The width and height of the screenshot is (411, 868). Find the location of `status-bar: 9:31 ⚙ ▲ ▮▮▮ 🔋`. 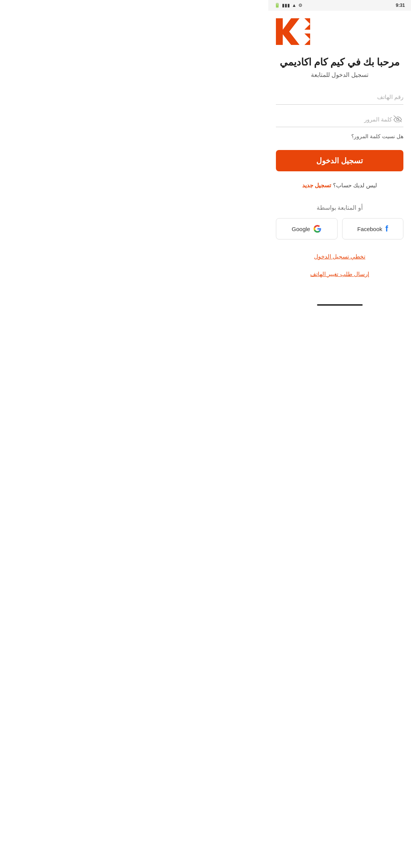

status-bar: 9:31 ⚙ ▲ ▮▮▮ 🔋 is located at coordinates (339, 5).